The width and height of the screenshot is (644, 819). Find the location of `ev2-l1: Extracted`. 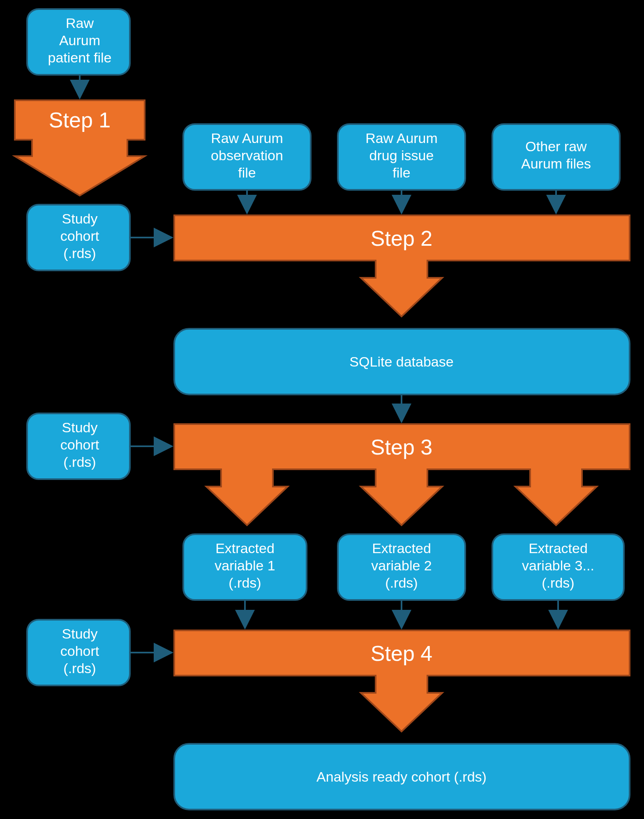

ev2-l1: Extracted is located at coordinates (402, 548).